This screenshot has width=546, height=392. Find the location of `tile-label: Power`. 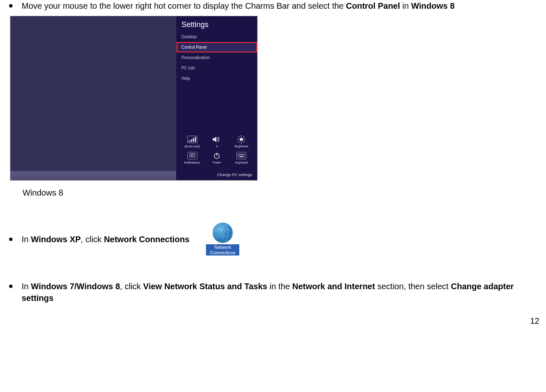

tile-label: Power is located at coordinates (217, 162).